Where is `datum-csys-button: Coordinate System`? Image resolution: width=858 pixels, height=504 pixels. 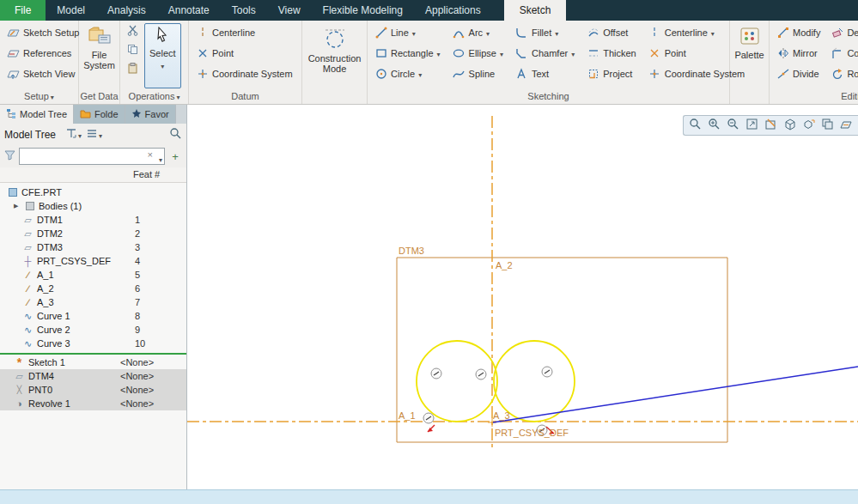 datum-csys-button: Coordinate System is located at coordinates (244, 74).